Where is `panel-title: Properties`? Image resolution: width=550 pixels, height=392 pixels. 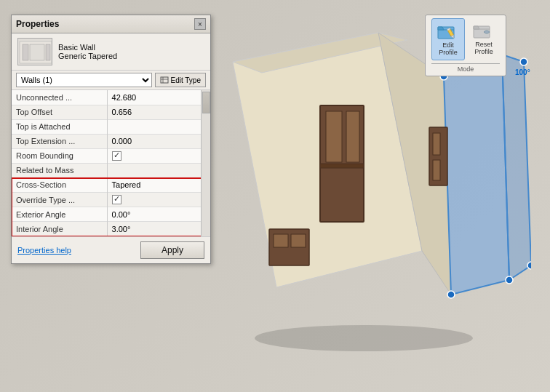 panel-title: Properties is located at coordinates (38, 24).